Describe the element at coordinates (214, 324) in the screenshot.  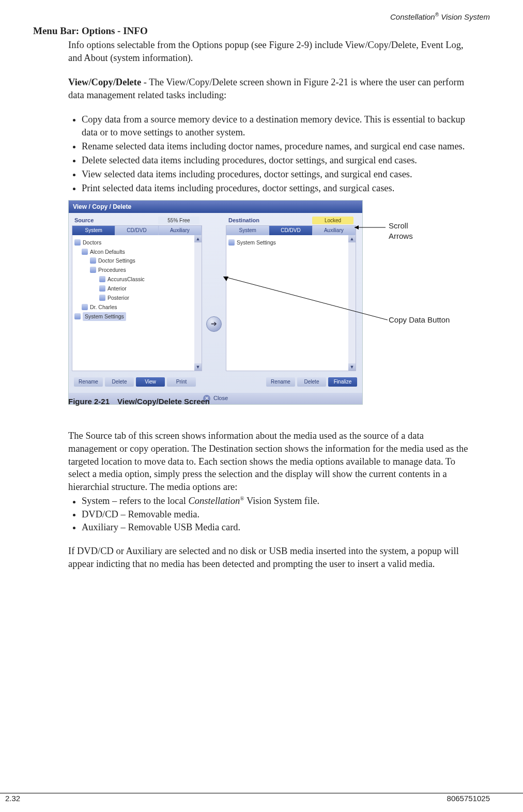
I see `copy-data-button: ➔` at that location.